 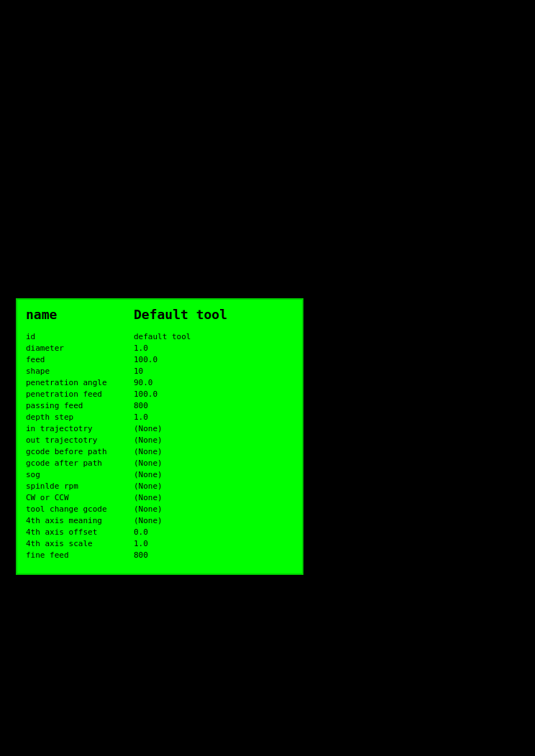 What do you see at coordinates (180, 315) in the screenshot?
I see `header-value: Default tool` at bounding box center [180, 315].